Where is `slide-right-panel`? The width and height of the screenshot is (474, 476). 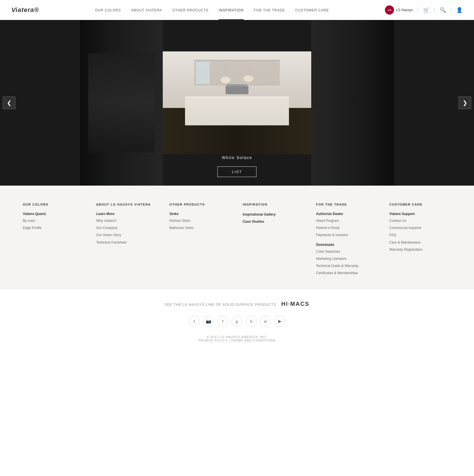
slide-right-panel is located at coordinates (353, 103).